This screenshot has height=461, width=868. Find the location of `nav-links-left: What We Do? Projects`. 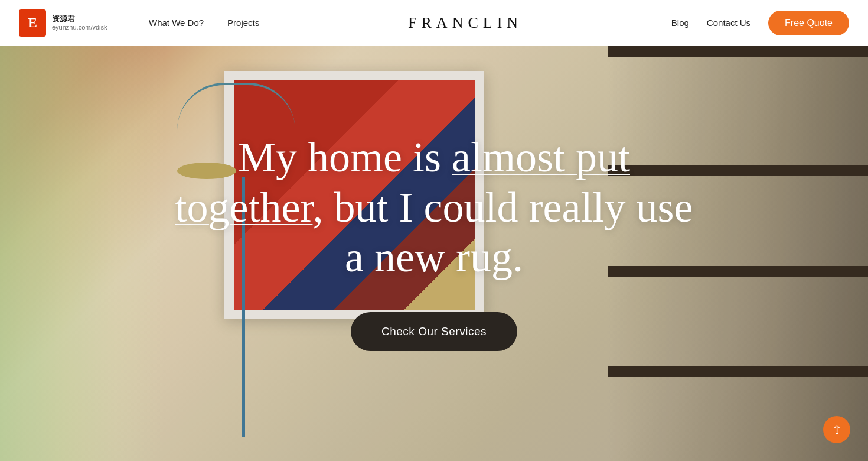

nav-links-left: What We Do? Projects is located at coordinates (204, 22).